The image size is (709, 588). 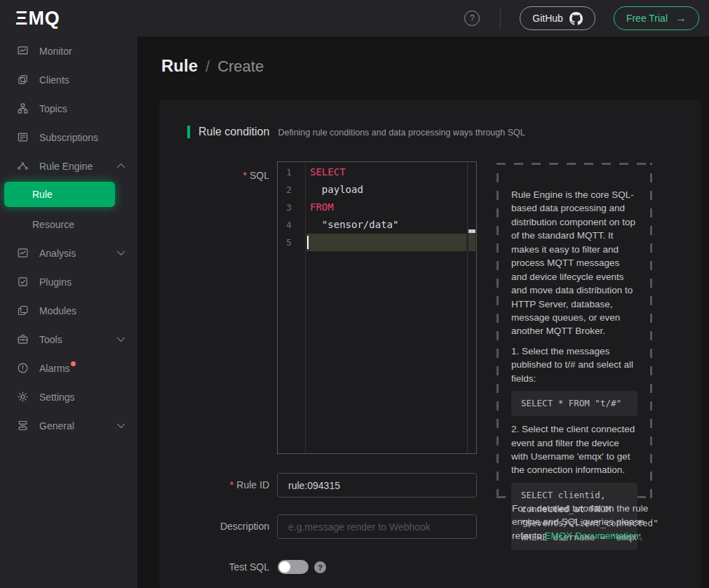 What do you see at coordinates (69, 368) in the screenshot?
I see `sidebar-item-alarms: Alarms` at bounding box center [69, 368].